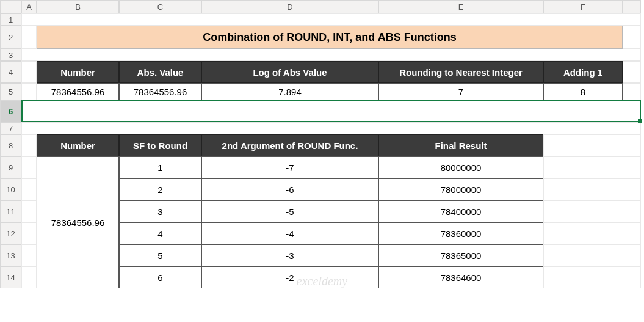 The image size is (644, 322). What do you see at coordinates (160, 233) in the screenshot?
I see `data-sf-4: 4` at bounding box center [160, 233].